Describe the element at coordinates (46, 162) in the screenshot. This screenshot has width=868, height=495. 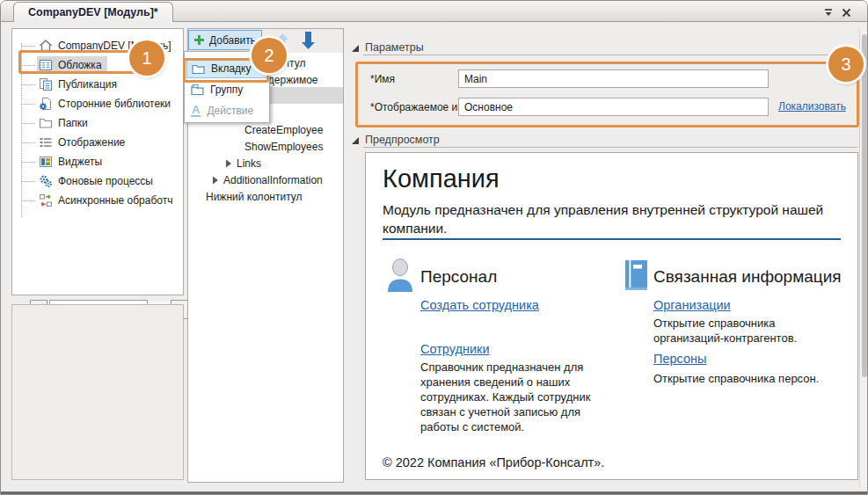
I see `widgets-chart-icon` at that location.